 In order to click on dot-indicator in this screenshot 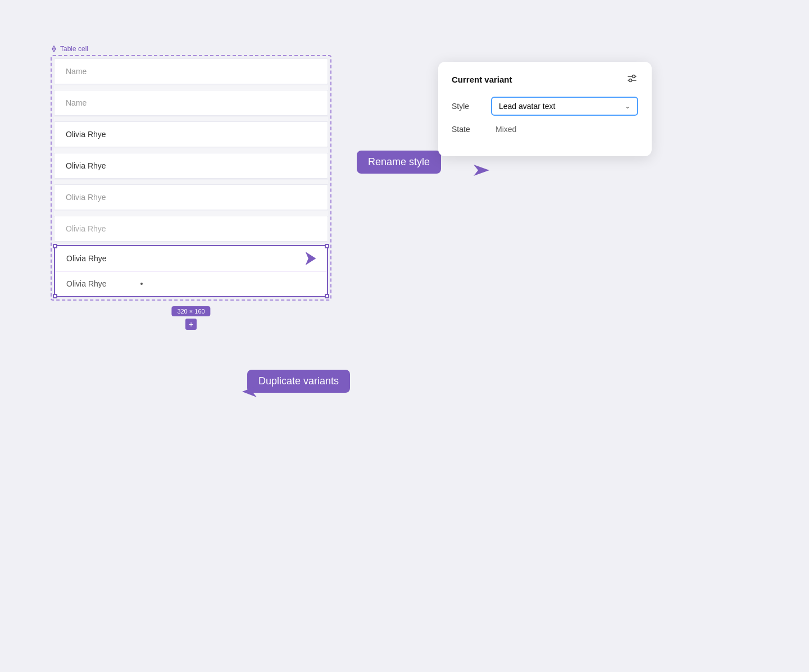, I will do `click(142, 284)`.